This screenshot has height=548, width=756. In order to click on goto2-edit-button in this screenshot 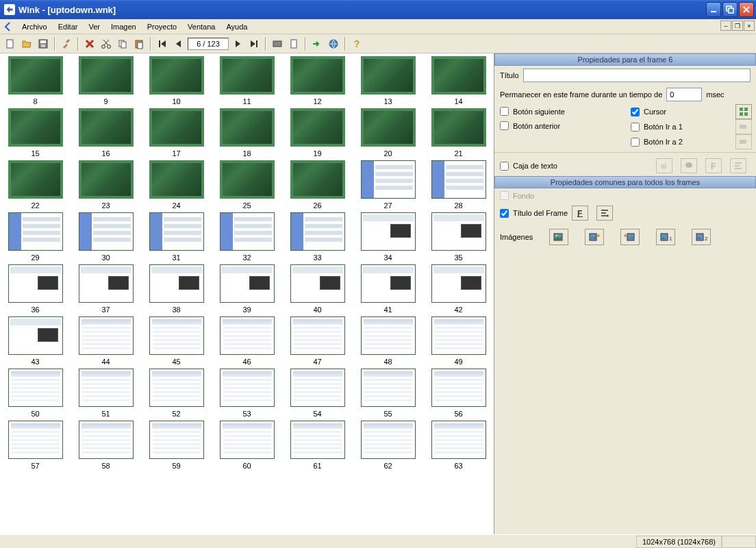, I will do `click(744, 142)`.